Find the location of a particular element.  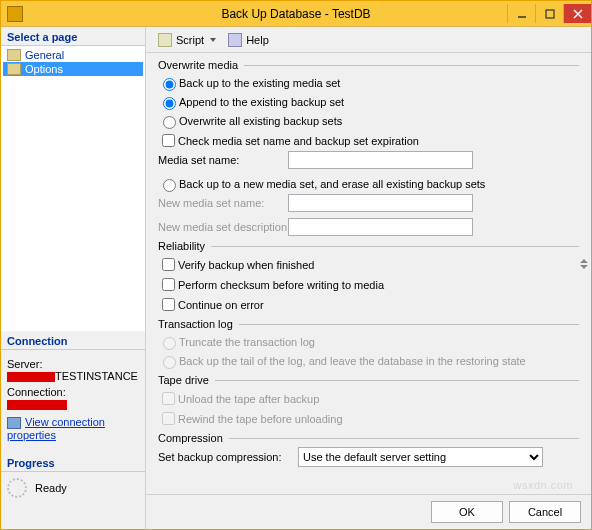

check-continue: Continue on error is located at coordinates (368, 304).